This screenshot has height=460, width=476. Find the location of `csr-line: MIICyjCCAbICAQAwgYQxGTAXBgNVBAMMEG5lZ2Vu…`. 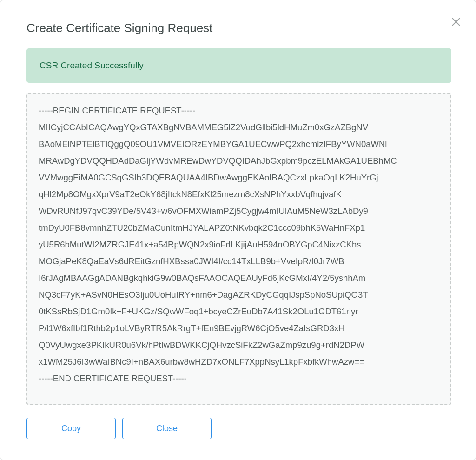

csr-line: MIICyjCCAbICAQAwgYQxGTAXBgNVBAMMEG5lZ2Vu… is located at coordinates (239, 127).